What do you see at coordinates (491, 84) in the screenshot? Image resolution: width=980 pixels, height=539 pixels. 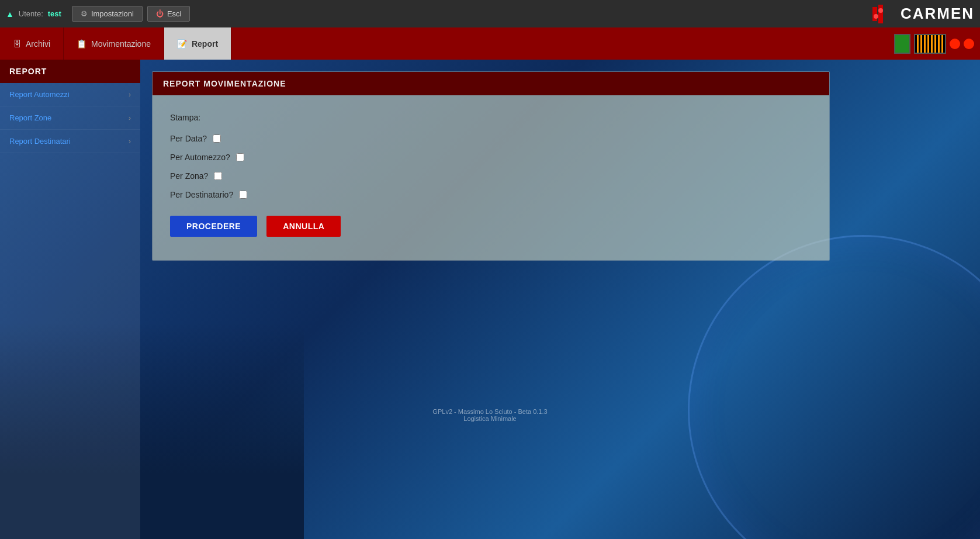 I see `report-box-header: REPORT MOVIMENTAZIONE` at bounding box center [491, 84].